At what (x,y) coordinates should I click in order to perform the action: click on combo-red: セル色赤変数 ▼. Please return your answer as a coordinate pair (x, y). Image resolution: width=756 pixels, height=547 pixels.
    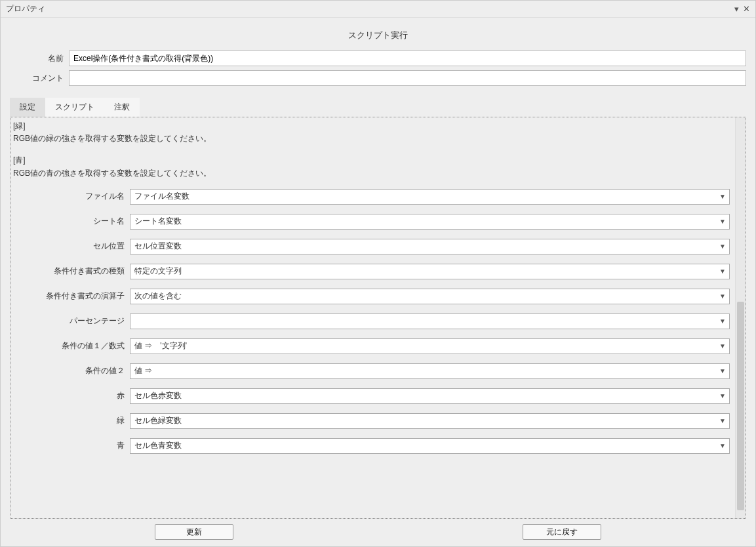
    Looking at the image, I should click on (430, 396).